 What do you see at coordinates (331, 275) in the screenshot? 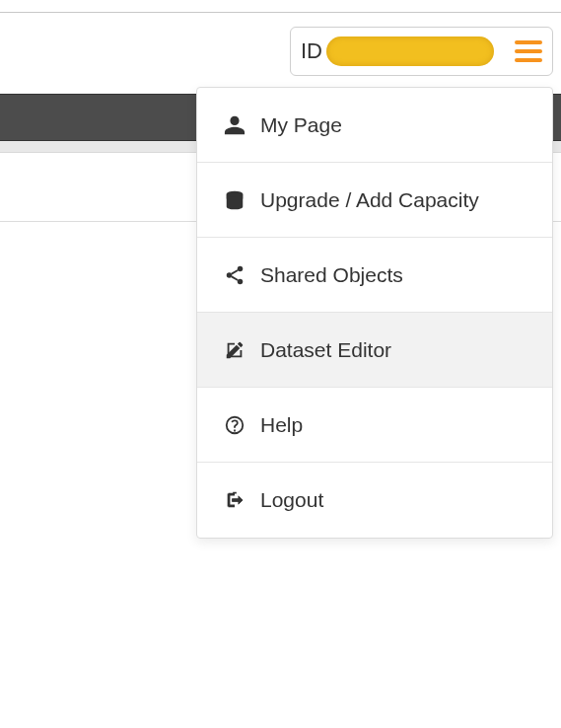
I see `menu-item-label: Shared Objects` at bounding box center [331, 275].